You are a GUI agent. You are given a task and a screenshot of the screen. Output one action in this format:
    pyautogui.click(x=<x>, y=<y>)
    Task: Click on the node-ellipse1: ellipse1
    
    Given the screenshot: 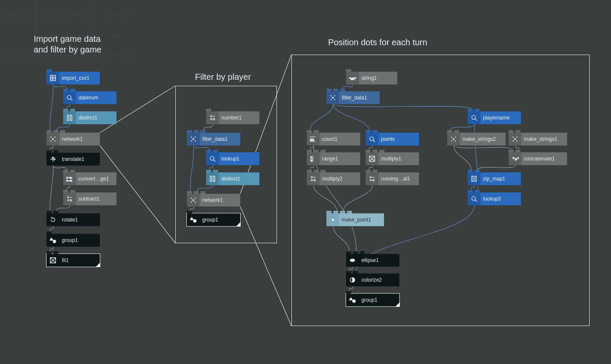 What is the action you would take?
    pyautogui.click(x=373, y=260)
    